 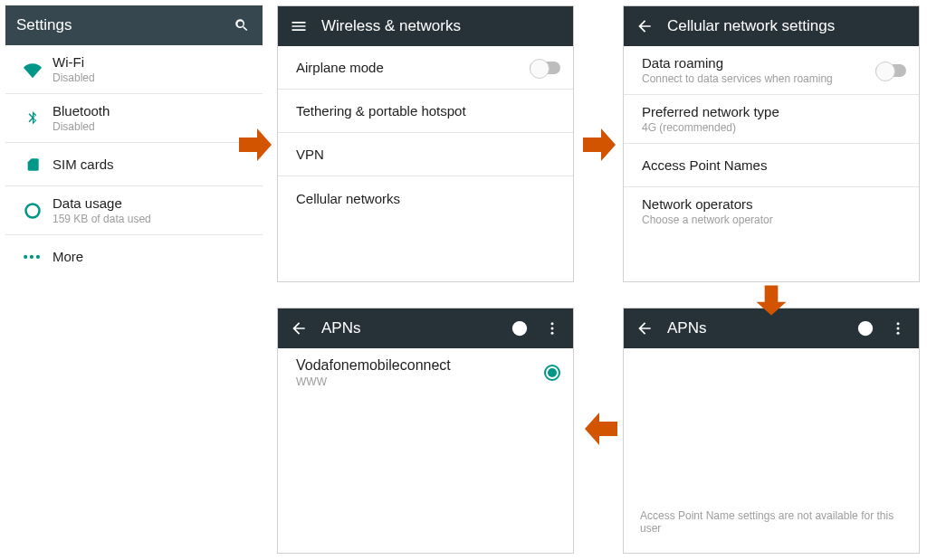 What do you see at coordinates (759, 63) in the screenshot?
I see `item-title: Data roaming` at bounding box center [759, 63].